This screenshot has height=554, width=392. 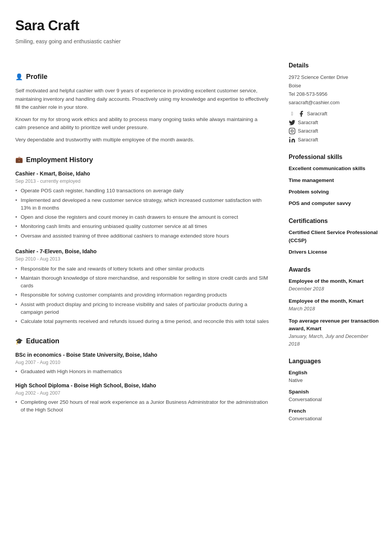 I want to click on social-links:  Saracraft Saracraft Saracraft Sa, so click(x=335, y=126).